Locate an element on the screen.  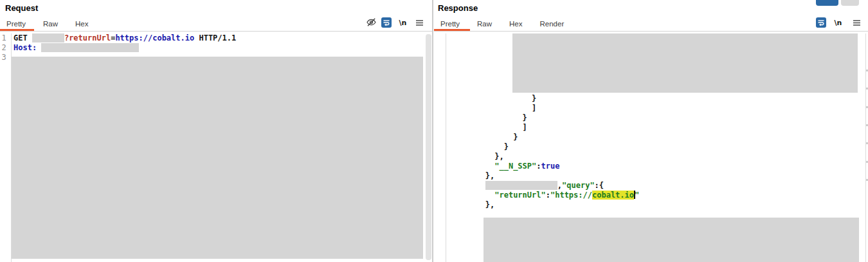
line-number: 3 is located at coordinates (4, 58).